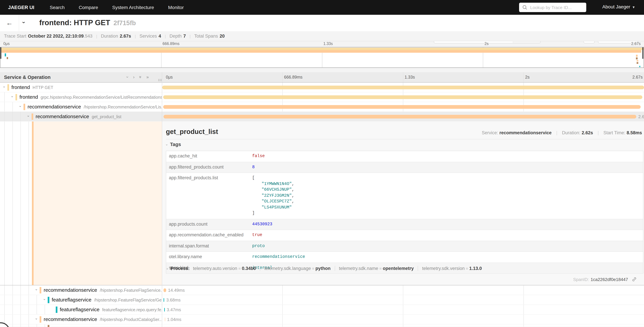  What do you see at coordinates (322, 300) in the screenshot?
I see `span-row: › featureflagservice/hipstershop.Feature…` at bounding box center [322, 300].